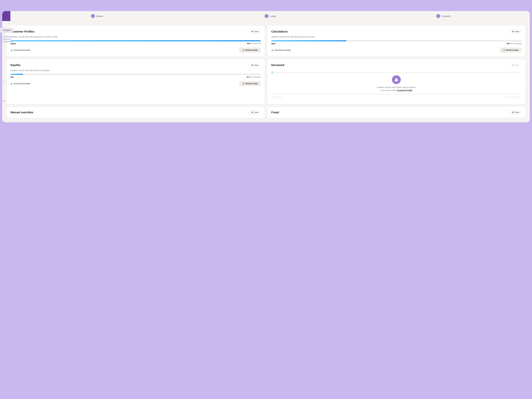 This screenshot has height=399, width=532. What do you see at coordinates (253, 77) in the screenshot?
I see `equifax-count: 24/455 calculated` at bounding box center [253, 77].